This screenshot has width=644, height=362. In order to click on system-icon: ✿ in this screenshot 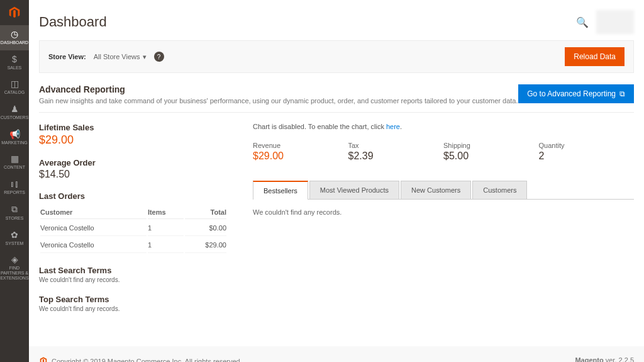, I will do `click(14, 235)`.